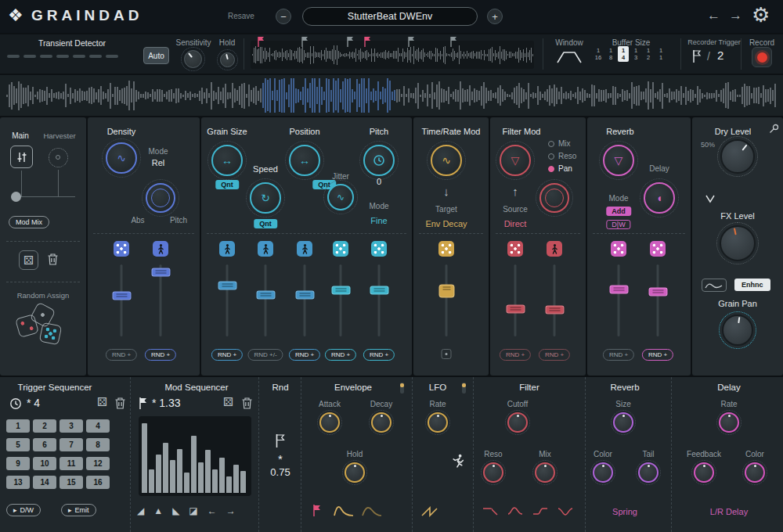 This screenshot has width=783, height=532. I want to click on highshelf-icon, so click(541, 512).